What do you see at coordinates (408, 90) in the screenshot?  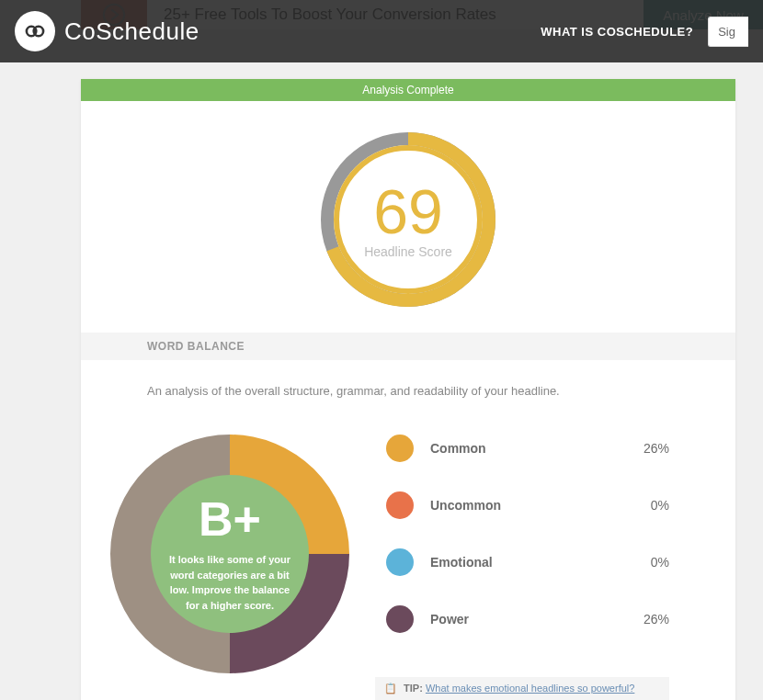 I see `status-banner: Analysis Complete` at bounding box center [408, 90].